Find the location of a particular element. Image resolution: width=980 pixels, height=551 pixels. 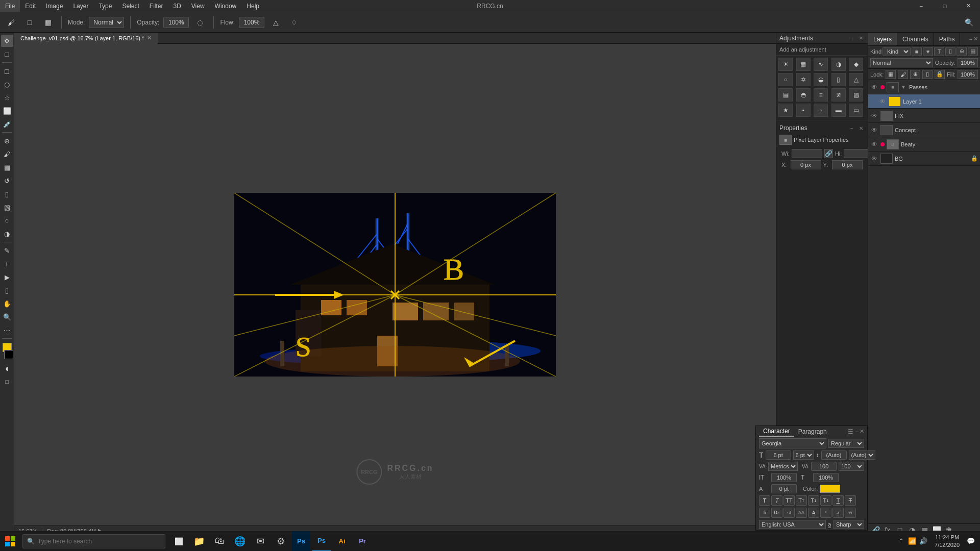

mode-select: Normal is located at coordinates (106, 22).